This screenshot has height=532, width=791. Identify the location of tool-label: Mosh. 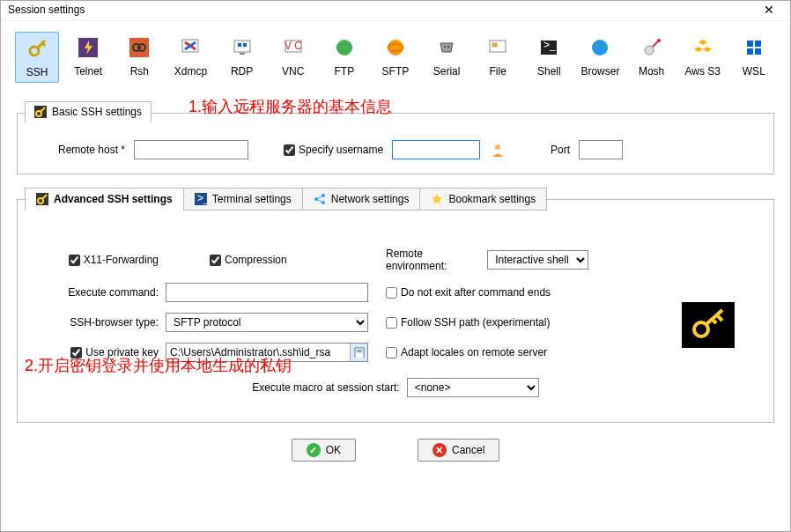
(652, 71).